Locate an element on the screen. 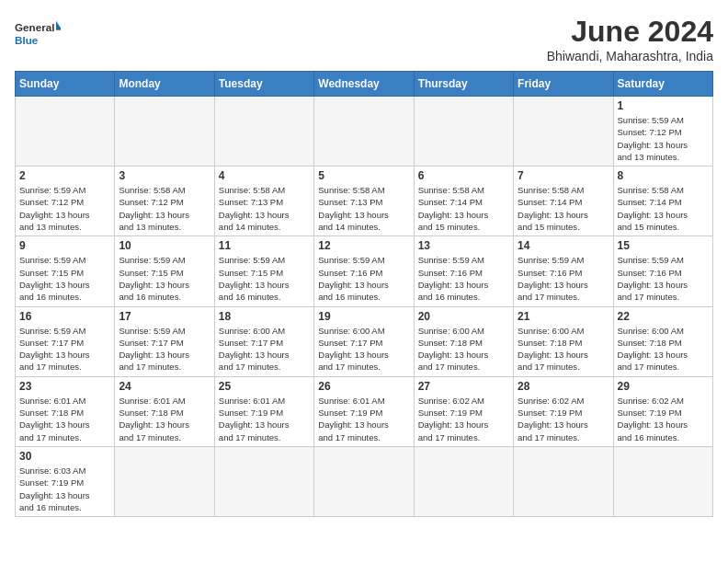 This screenshot has height=563, width=728. day-number: 12 is located at coordinates (364, 246).